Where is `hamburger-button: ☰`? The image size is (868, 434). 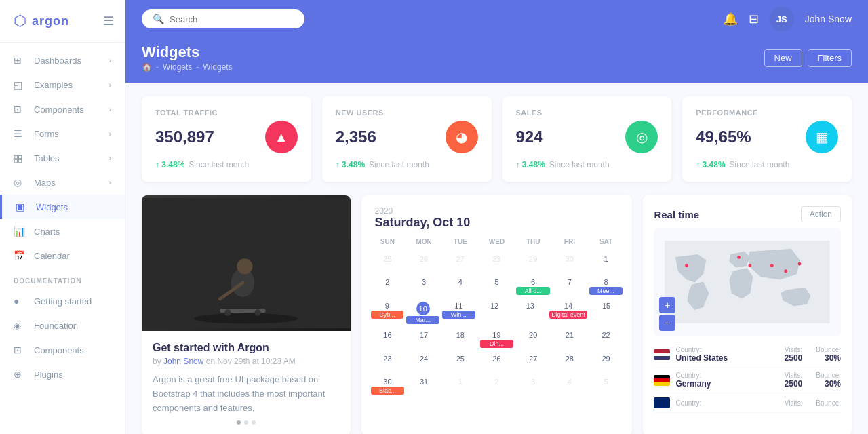
hamburger-button: ☰ is located at coordinates (114, 21).